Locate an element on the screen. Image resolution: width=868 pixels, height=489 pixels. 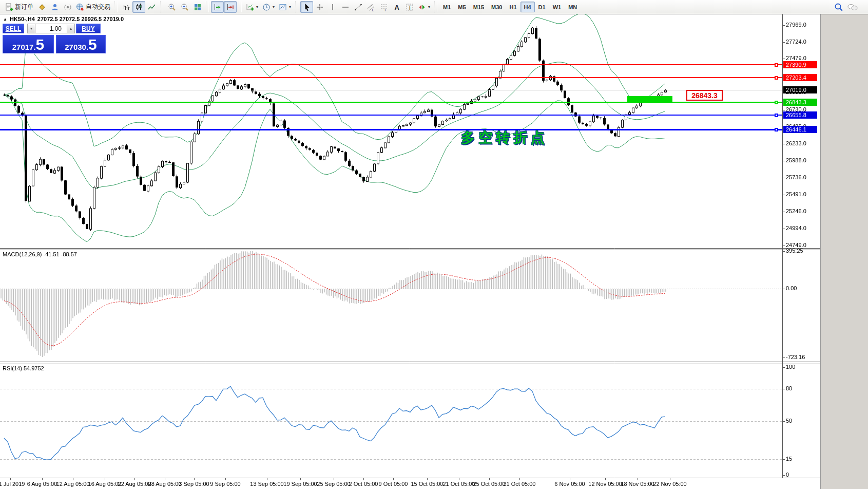
date-axis-label: 16 Aug 05:00 is located at coordinates (105, 484).